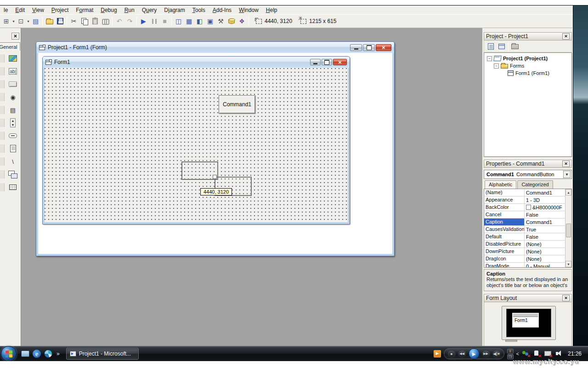  I want to click on property-name: BackColor, so click(504, 207).